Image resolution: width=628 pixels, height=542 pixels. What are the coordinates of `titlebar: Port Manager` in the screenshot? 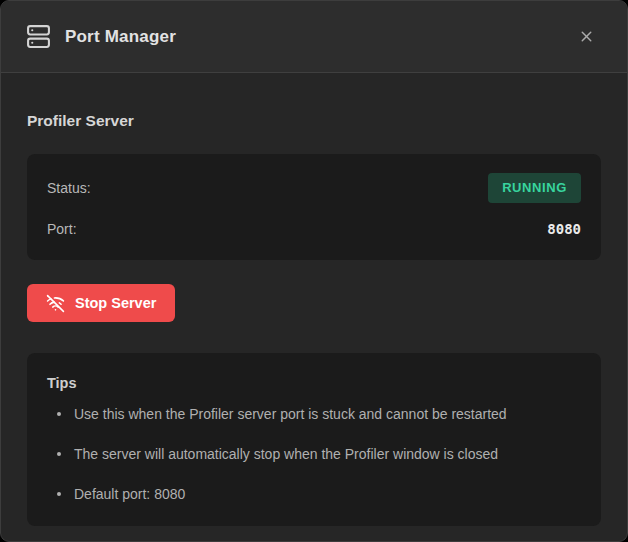 It's located at (314, 37).